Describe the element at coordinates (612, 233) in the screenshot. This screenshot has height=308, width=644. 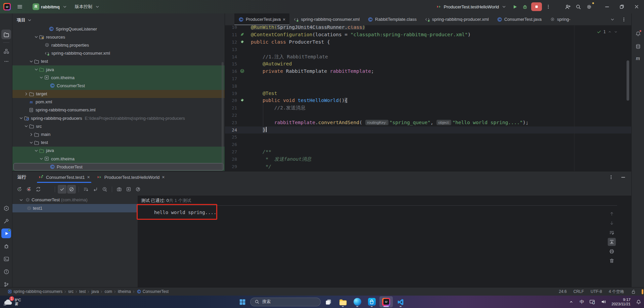
I see `console-soft-wrap-button` at that location.